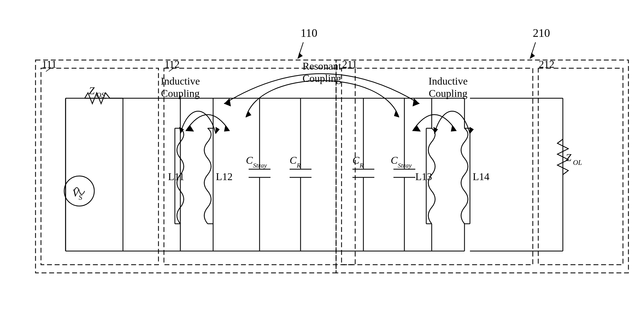  What do you see at coordinates (424, 177) in the screenshot?
I see `l13-label: L13` at bounding box center [424, 177].